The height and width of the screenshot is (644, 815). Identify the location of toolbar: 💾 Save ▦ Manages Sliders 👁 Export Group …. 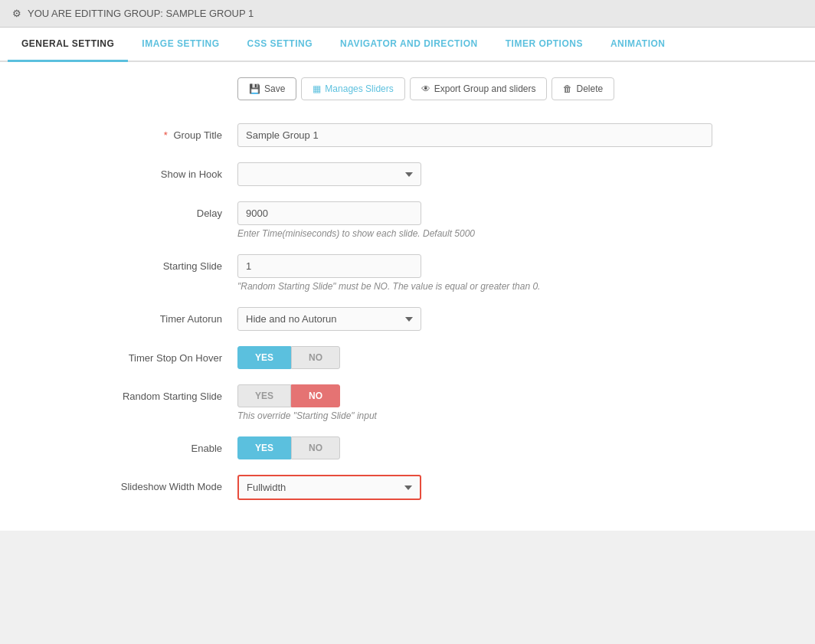
(408, 89).